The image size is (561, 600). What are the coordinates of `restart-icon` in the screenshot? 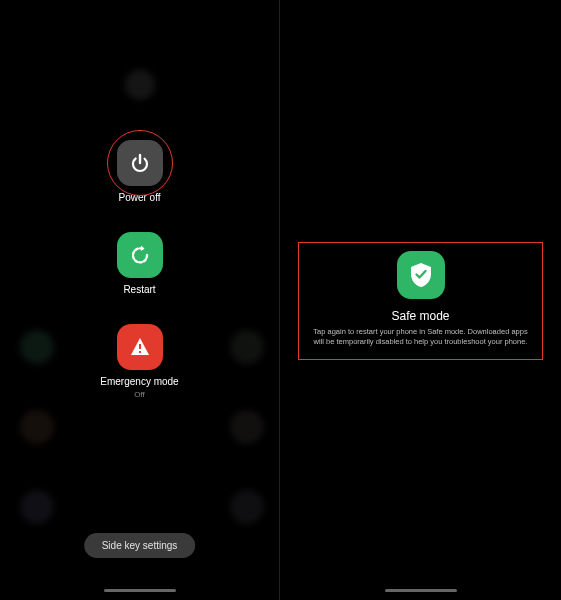 It's located at (140, 255).